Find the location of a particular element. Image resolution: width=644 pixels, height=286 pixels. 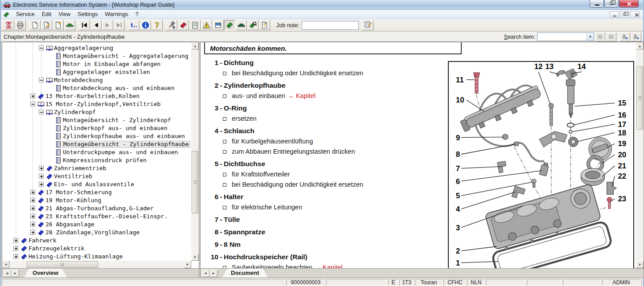

menu-edit: Edit is located at coordinates (47, 14).